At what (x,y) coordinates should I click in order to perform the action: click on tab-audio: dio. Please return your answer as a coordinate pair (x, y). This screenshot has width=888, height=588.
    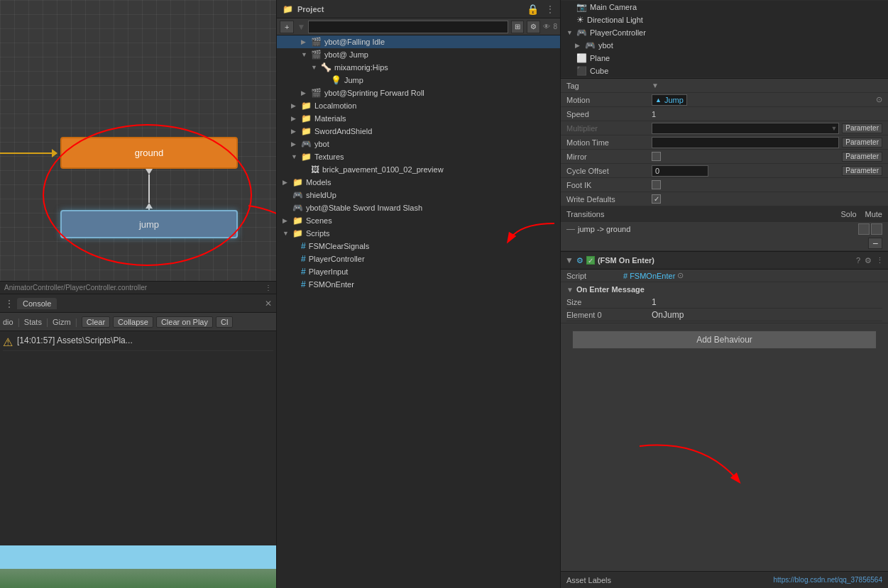
    Looking at the image, I should click on (9, 322).